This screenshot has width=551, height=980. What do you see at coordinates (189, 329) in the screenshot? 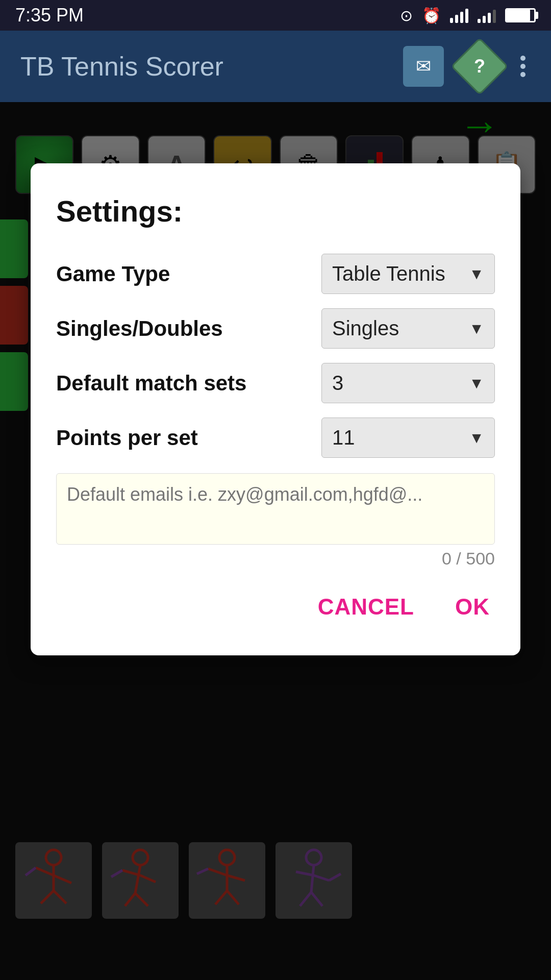
I see `singles-doubles-label: Singles/Doubles` at bounding box center [189, 329].